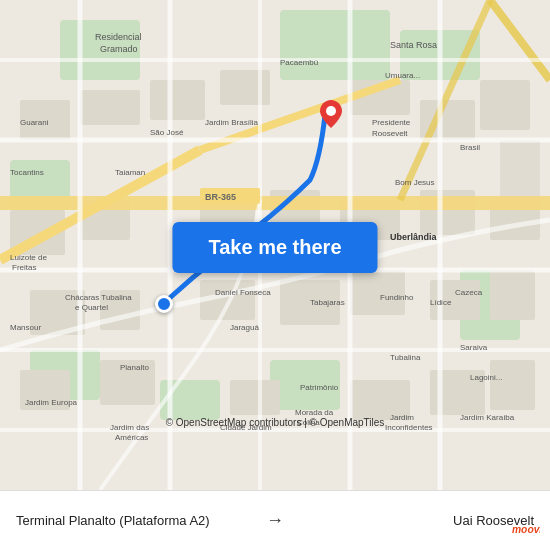 This screenshot has width=550, height=550. What do you see at coordinates (415, 182) in the screenshot?
I see `svg-text: Bom Jesus` at bounding box center [415, 182].